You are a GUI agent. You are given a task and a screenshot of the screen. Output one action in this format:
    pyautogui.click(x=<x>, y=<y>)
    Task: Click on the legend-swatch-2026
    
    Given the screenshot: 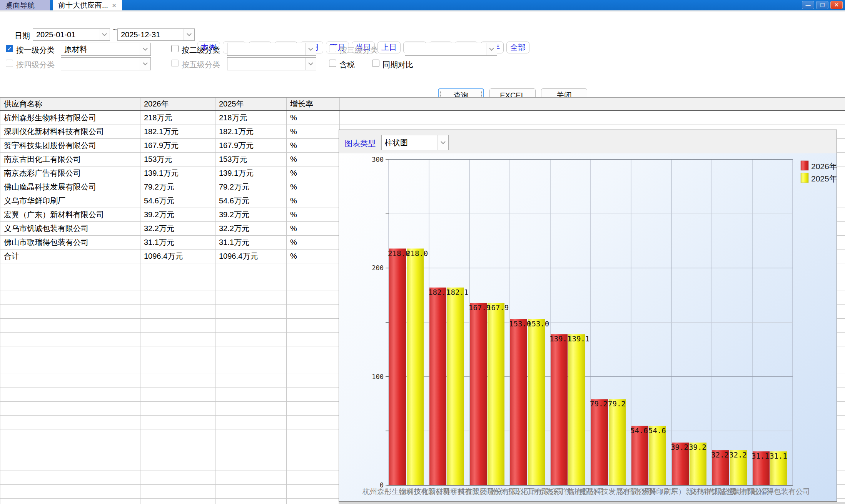 What is the action you would take?
    pyautogui.click(x=805, y=165)
    